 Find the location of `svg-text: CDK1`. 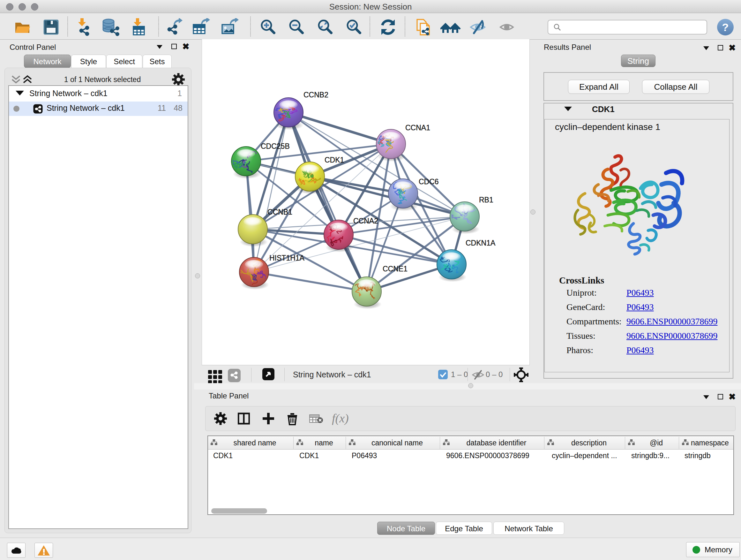

svg-text: CDK1 is located at coordinates (334, 160).